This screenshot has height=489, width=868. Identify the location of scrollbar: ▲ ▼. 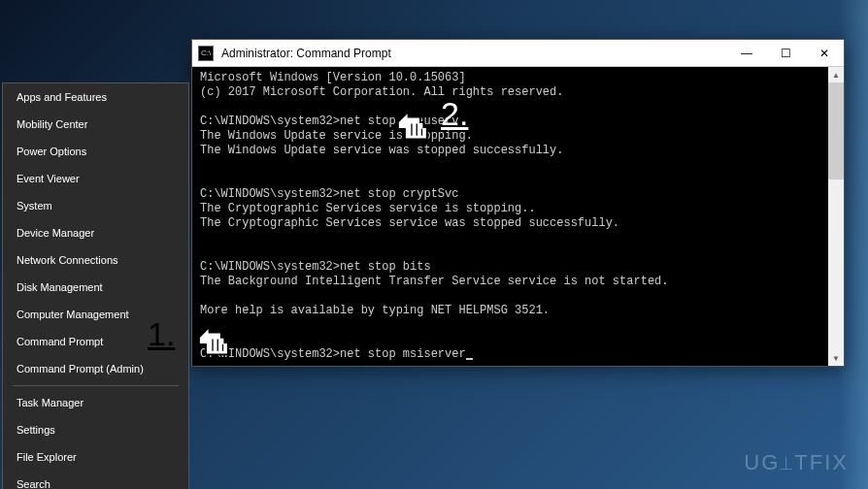
(836, 216).